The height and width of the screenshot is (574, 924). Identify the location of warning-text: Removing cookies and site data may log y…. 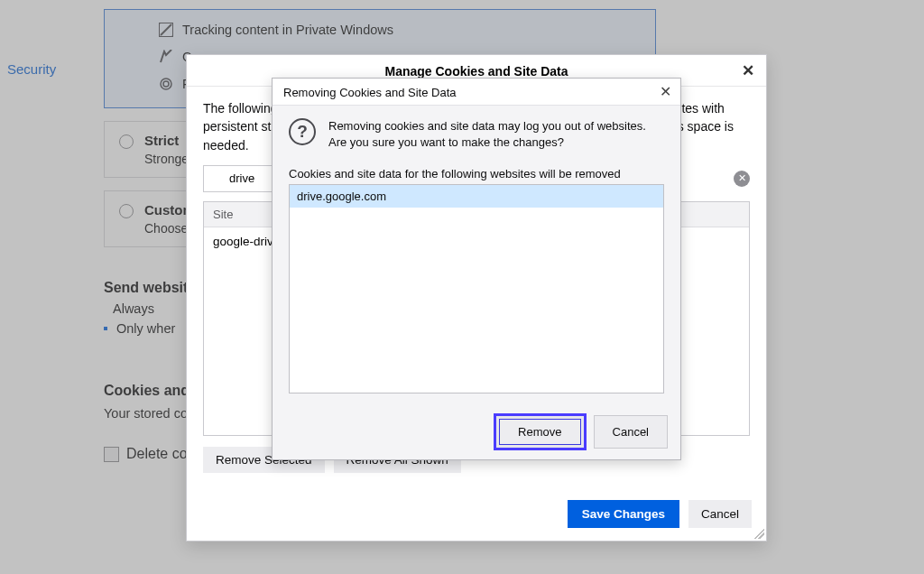
(496, 134).